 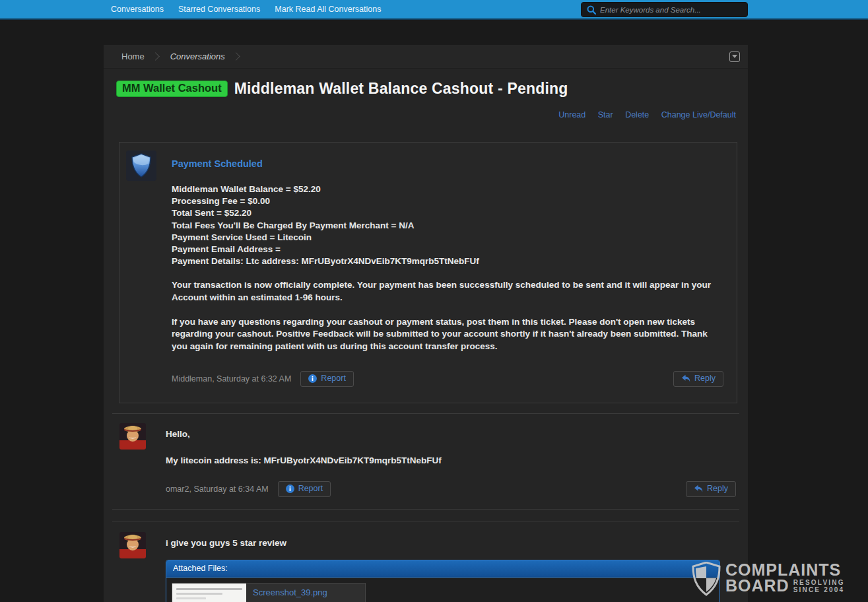 I want to click on post-review: i give you guys 5 star review Attached F…, so click(x=426, y=561).